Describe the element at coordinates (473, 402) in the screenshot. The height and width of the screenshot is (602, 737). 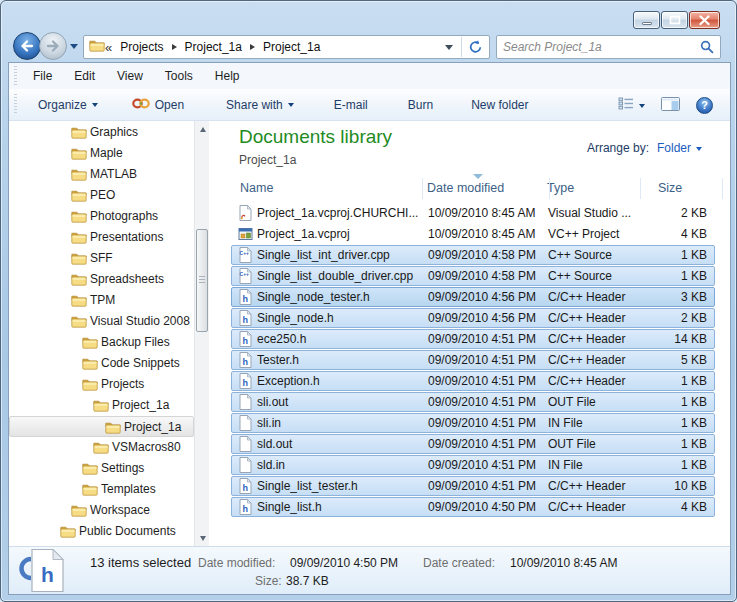
I see `file-row-sli-out: sli.out09/09/2010 4:51 PMOUT File1 KB` at that location.